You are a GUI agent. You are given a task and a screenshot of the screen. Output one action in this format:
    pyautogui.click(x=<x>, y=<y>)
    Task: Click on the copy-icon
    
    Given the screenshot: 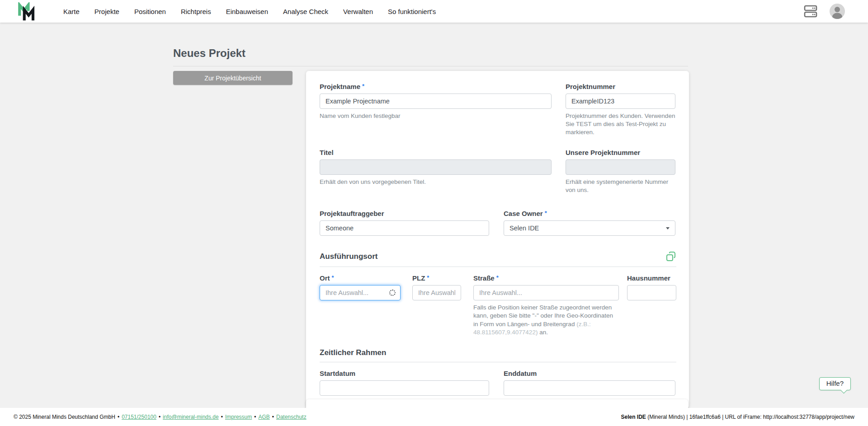 What is the action you would take?
    pyautogui.click(x=671, y=257)
    